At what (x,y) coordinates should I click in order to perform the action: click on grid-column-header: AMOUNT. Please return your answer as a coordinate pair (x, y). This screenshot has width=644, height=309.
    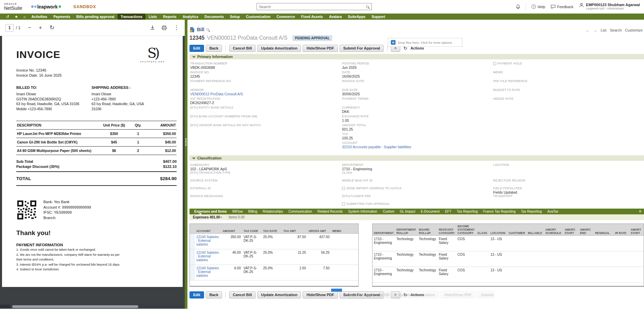
    Looking at the image, I should click on (232, 229).